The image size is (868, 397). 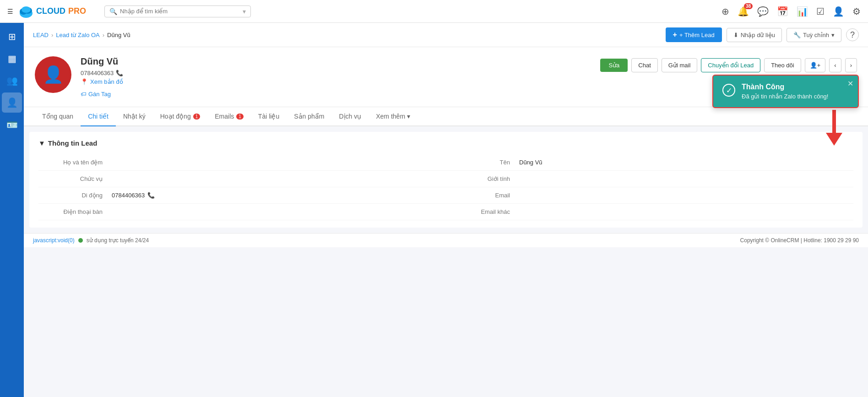 I want to click on fields-left: Họ và tên đệm Chức vụ Di động, so click(x=242, y=187).